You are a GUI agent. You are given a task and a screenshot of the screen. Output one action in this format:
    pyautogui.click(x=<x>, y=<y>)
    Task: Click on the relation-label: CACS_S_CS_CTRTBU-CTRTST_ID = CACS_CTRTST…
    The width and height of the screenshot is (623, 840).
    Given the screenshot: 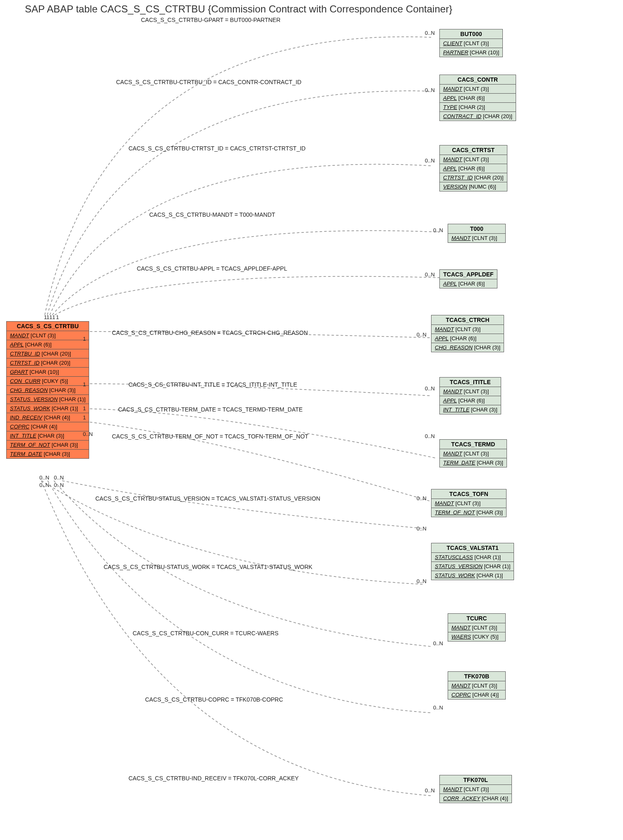 What is the action you would take?
    pyautogui.click(x=217, y=148)
    